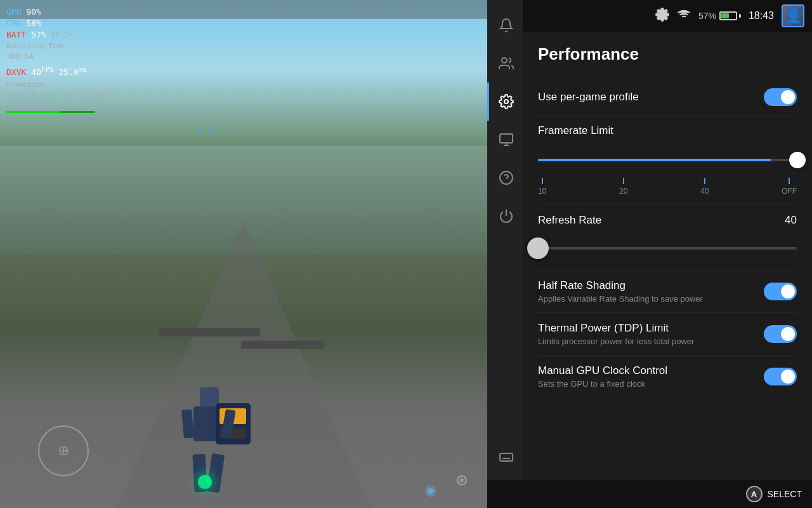  Describe the element at coordinates (667, 237) in the screenshot. I see `refresh-rate-section: Refresh Rate 40` at that location.